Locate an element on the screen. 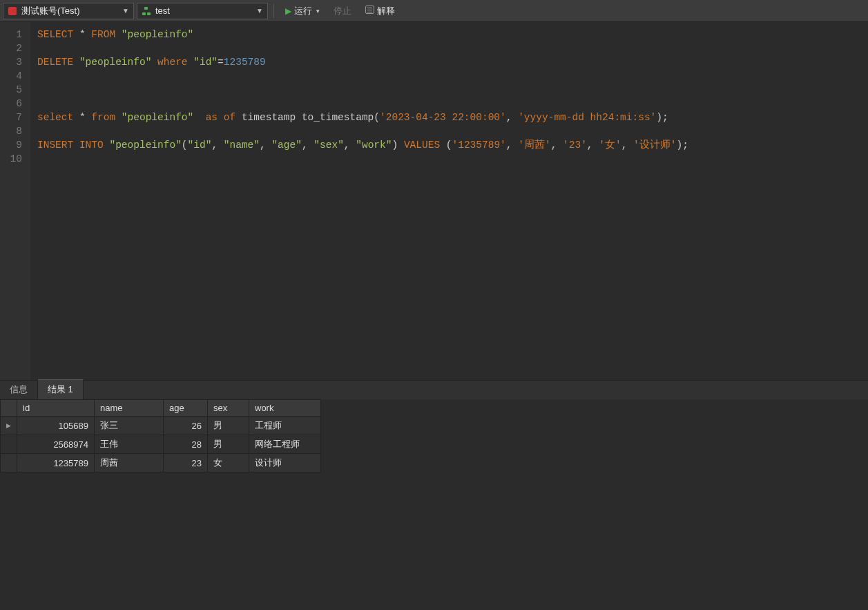 This screenshot has height=610, width=868. stop-label: 停止 is located at coordinates (343, 11).